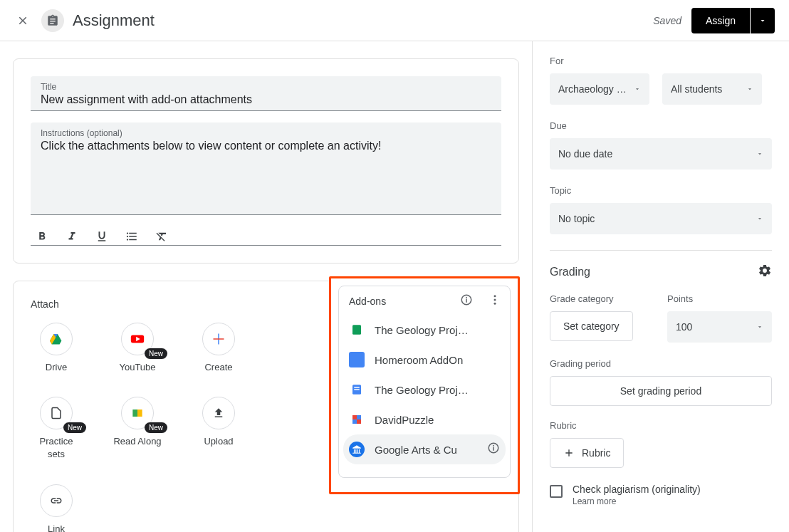  Describe the element at coordinates (637, 501) in the screenshot. I see `plagiarism-learn-more: Learn more` at that location.